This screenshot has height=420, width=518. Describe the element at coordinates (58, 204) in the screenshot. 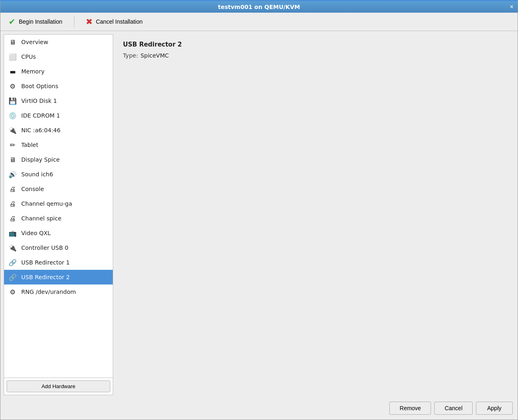

I see `sidebar-item-channel-qemu-ga: 🖨Channel qemu-ga` at that location.